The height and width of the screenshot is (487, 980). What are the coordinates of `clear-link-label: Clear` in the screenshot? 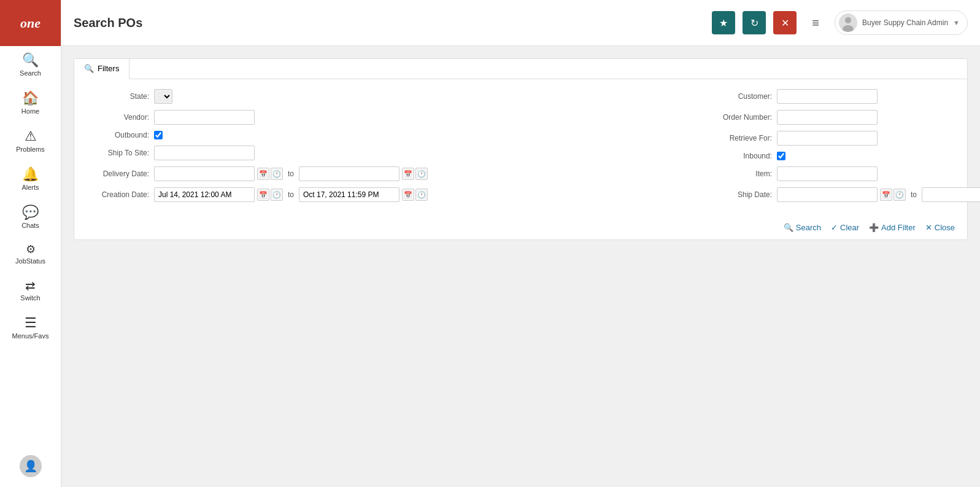 It's located at (849, 227).